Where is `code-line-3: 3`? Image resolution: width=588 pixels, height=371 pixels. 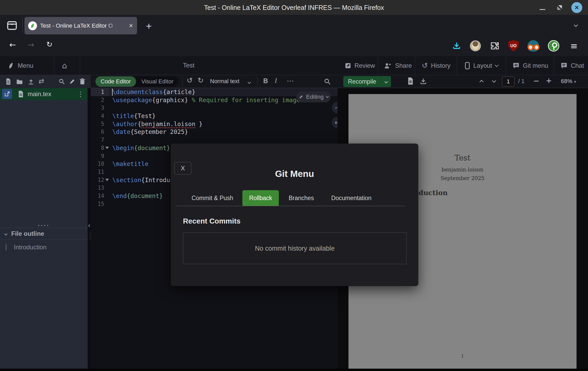
code-line-3: 3 is located at coordinates (214, 108).